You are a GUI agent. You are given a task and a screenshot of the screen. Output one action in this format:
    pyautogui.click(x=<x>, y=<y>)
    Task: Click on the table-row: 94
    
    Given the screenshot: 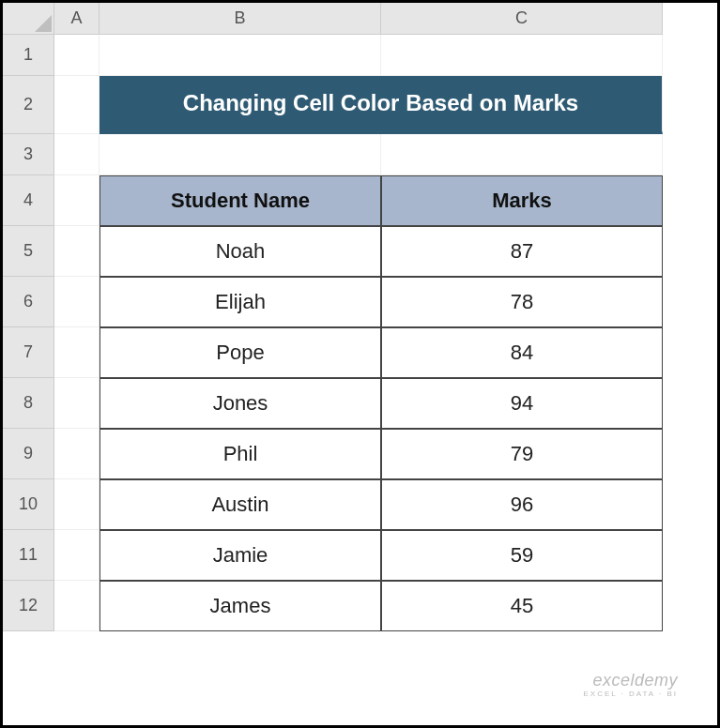 What is the action you would take?
    pyautogui.click(x=522, y=403)
    